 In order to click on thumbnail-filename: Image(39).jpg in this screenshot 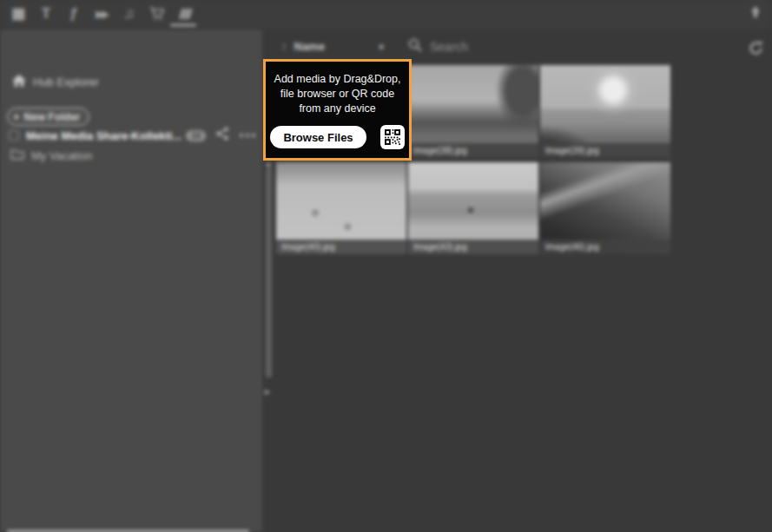, I will do `click(605, 151)`.